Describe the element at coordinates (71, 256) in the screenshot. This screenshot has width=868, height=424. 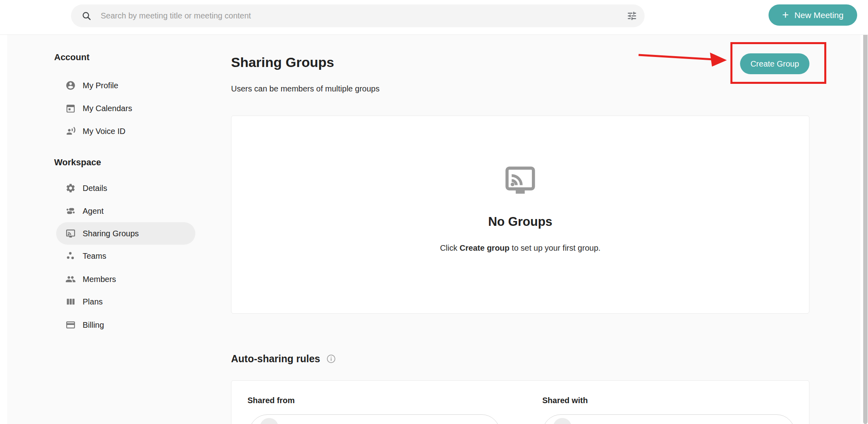
I see `dots-triangle-icon` at that location.